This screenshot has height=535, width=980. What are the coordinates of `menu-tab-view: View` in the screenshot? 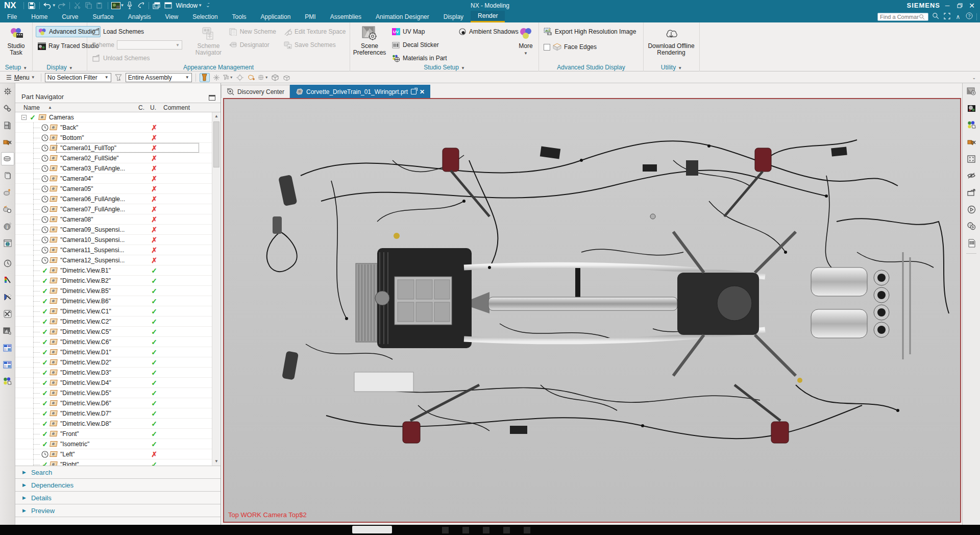 It's located at (172, 16).